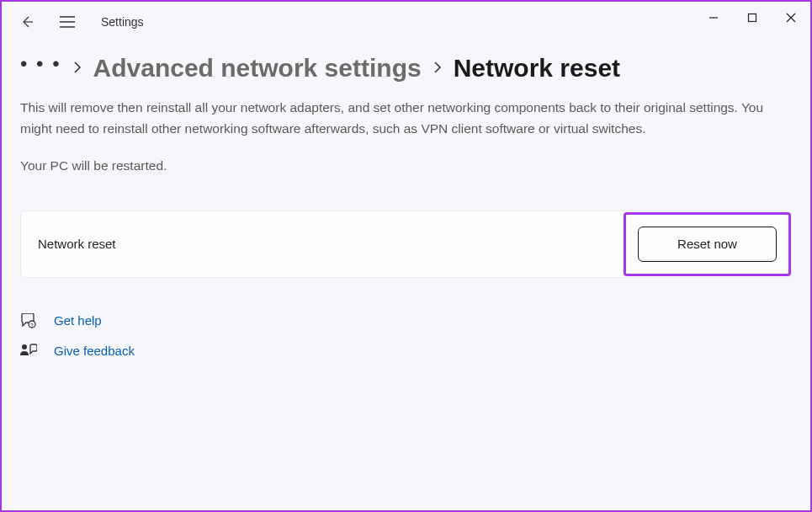 The height and width of the screenshot is (512, 812). What do you see at coordinates (752, 18) in the screenshot?
I see `maximize-button` at bounding box center [752, 18].